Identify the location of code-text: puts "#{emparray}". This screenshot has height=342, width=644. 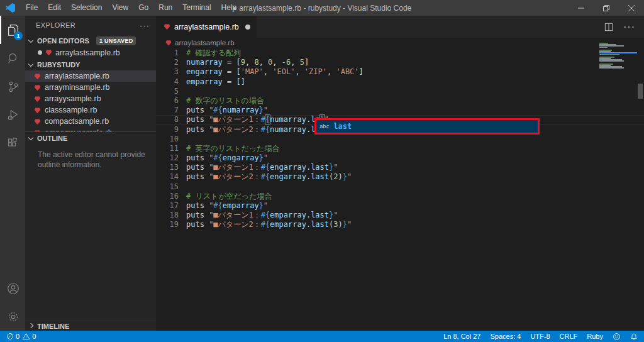
(223, 206).